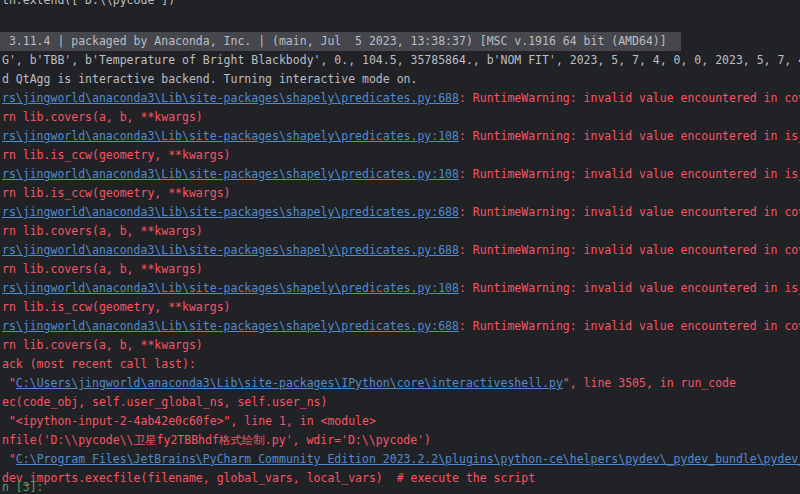 This screenshot has height=494, width=800. I want to click on console-text: nfile('D:\\pycode\\卫星fy2TBBhdf格式绘制.py', …, so click(216, 440).